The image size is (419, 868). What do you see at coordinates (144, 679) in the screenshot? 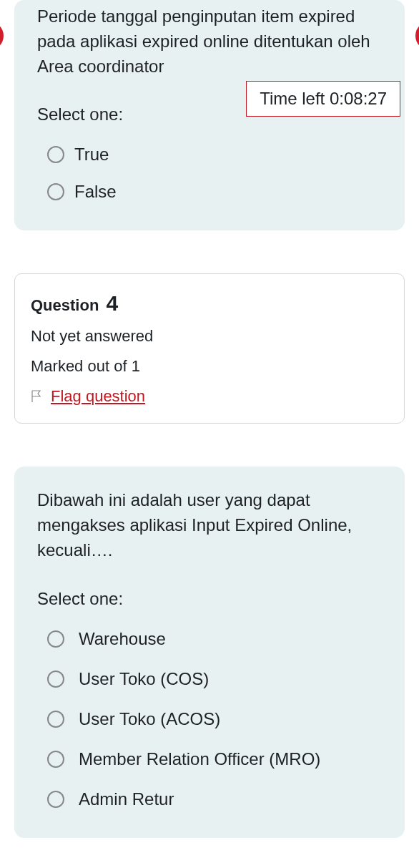
I see `answer-label: User Toko (COS)` at bounding box center [144, 679].